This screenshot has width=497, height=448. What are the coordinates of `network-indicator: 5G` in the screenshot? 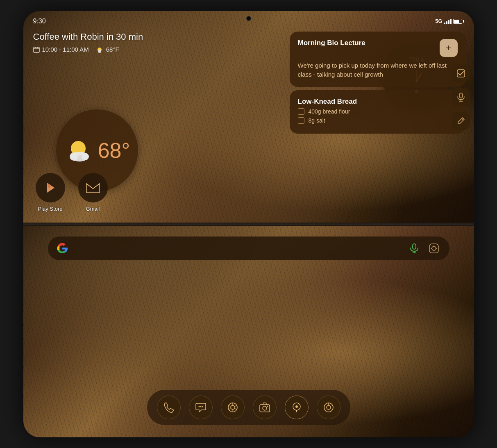 It's located at (438, 21).